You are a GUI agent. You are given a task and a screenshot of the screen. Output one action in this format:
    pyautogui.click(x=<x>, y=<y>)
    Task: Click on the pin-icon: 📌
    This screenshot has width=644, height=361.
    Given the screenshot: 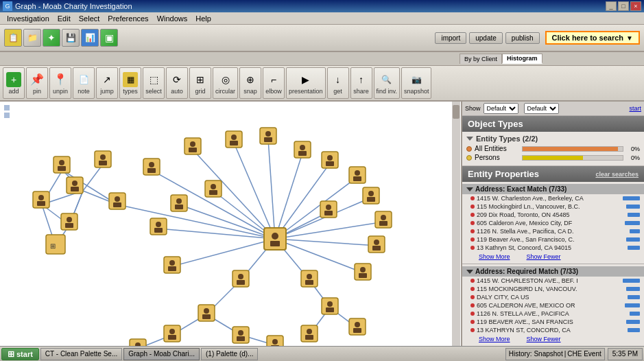 What is the action you would take?
    pyautogui.click(x=37, y=80)
    